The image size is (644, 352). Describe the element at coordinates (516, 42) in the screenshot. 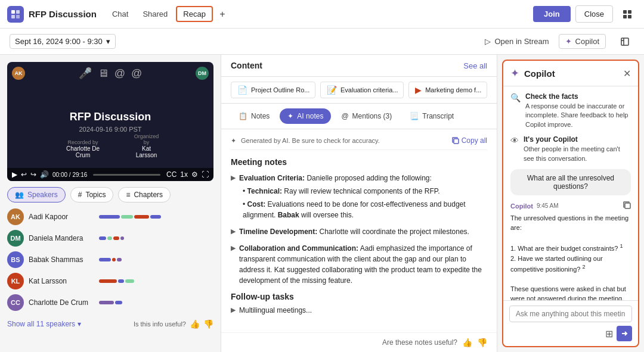

I see `open-stream-button: ▷ Open in Stream` at that location.